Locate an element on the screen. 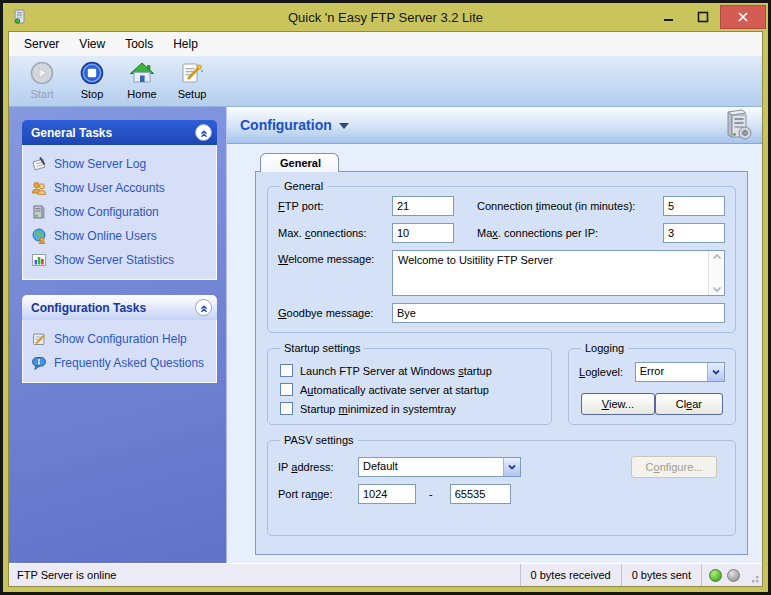 The width and height of the screenshot is (771, 595). user-accounts-icon is located at coordinates (39, 188).